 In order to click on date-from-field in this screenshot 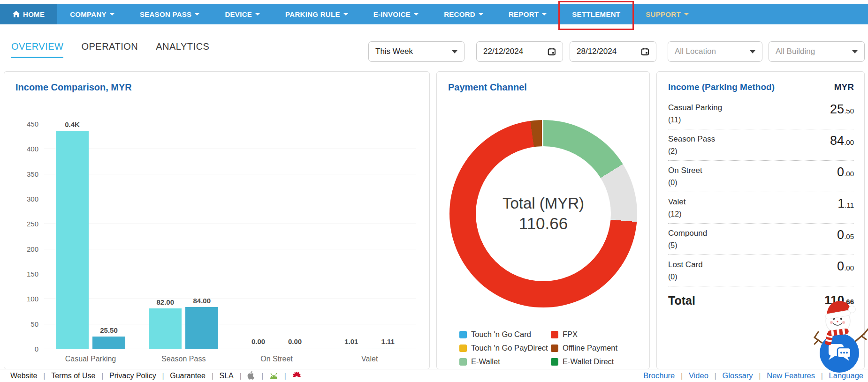, I will do `click(520, 52)`.